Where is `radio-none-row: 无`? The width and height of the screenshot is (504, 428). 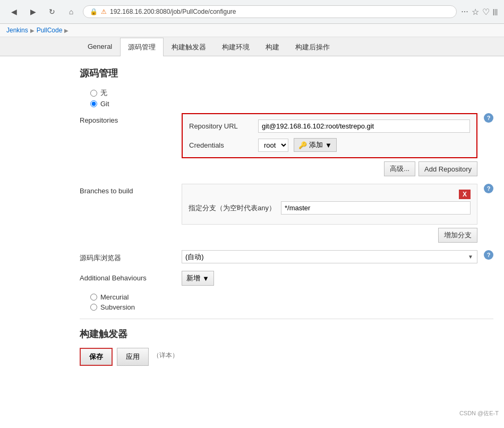
radio-none-row: 无 is located at coordinates (292, 93).